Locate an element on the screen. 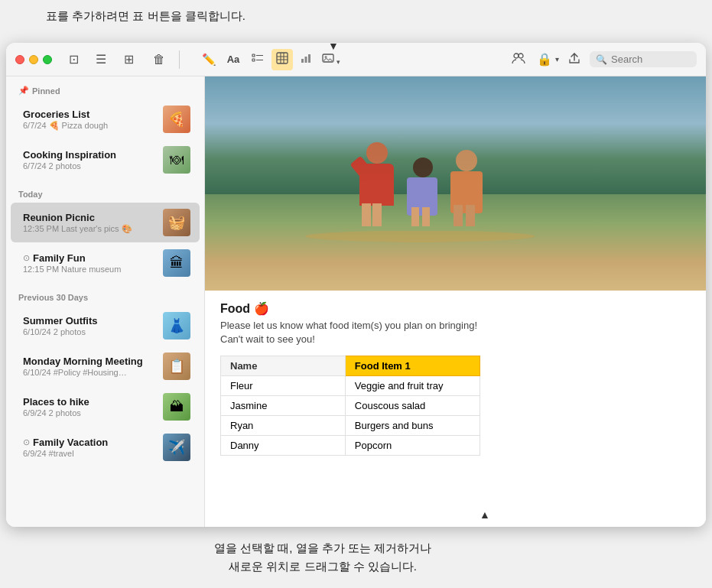  editor-toolbar: ✏️ Aa is located at coordinates (346, 60).